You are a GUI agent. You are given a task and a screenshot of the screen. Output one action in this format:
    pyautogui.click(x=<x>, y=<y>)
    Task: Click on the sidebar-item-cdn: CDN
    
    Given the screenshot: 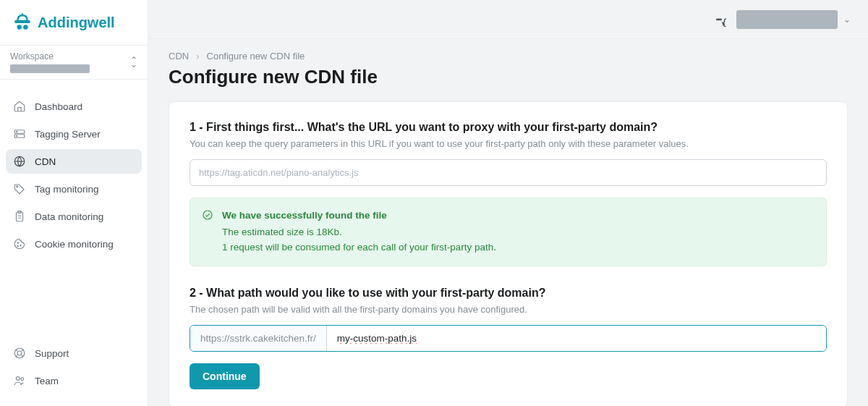 What is the action you would take?
    pyautogui.click(x=74, y=161)
    